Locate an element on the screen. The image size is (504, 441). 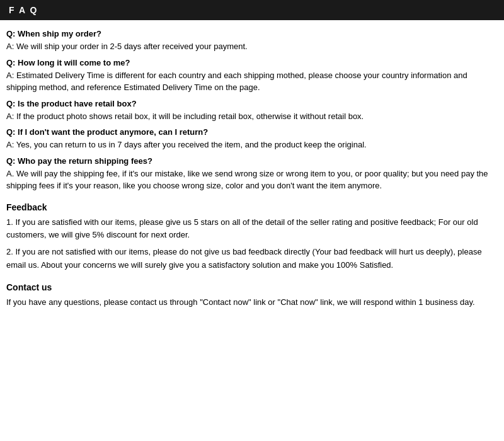
contact-section: Contact us If you have any questions, pl… is located at coordinates (252, 296).